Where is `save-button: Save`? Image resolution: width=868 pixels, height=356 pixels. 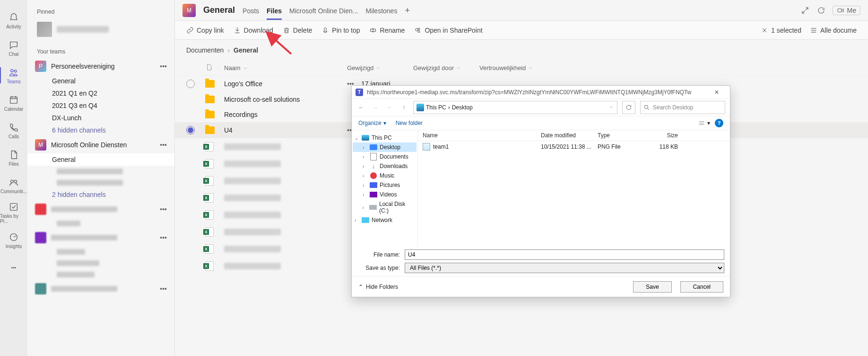 save-button: Save is located at coordinates (652, 287).